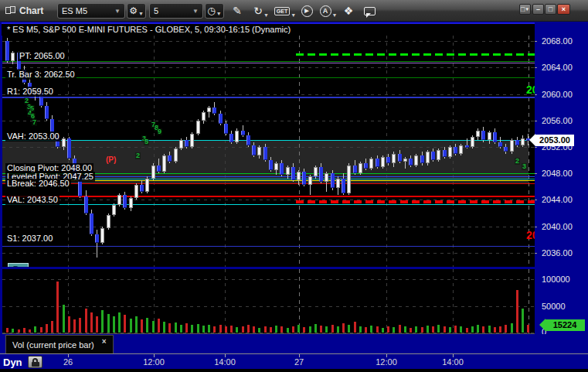 This screenshot has width=588, height=372. What do you see at coordinates (133, 11) in the screenshot?
I see `gear-icon: ⚙` at bounding box center [133, 11].